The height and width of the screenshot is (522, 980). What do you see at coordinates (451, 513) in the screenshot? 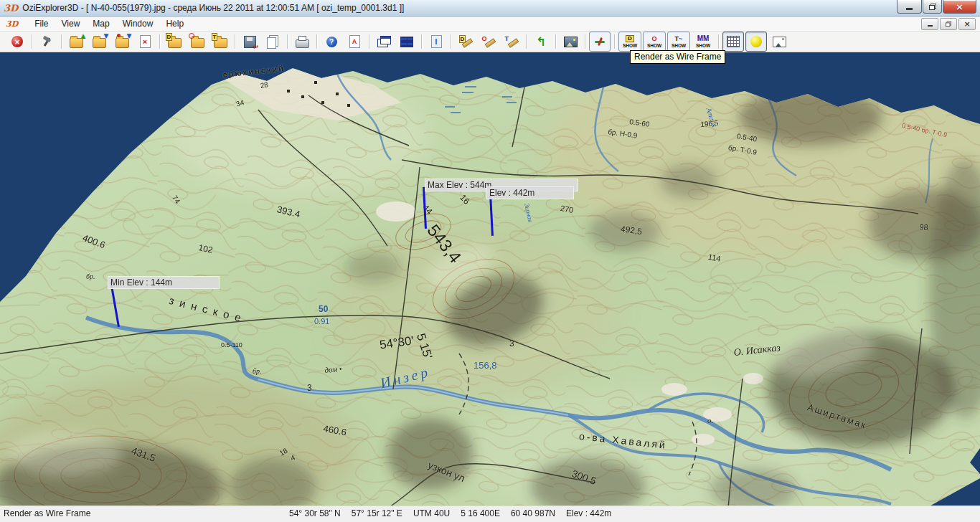
I see `status-coordinates: 54° 30r 58" N 57° 15r 12" E UTM 40U 5 16…` at bounding box center [451, 513].